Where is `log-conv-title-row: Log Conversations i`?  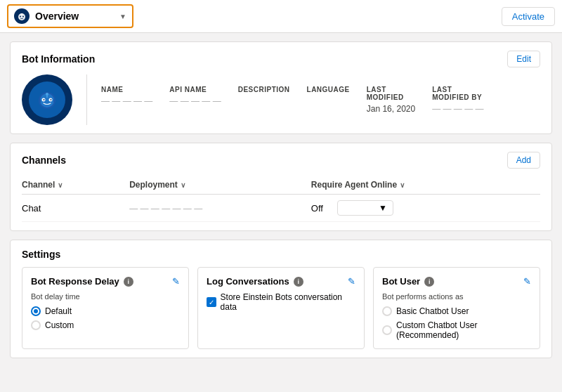 log-conv-title-row: Log Conversations i is located at coordinates (255, 281).